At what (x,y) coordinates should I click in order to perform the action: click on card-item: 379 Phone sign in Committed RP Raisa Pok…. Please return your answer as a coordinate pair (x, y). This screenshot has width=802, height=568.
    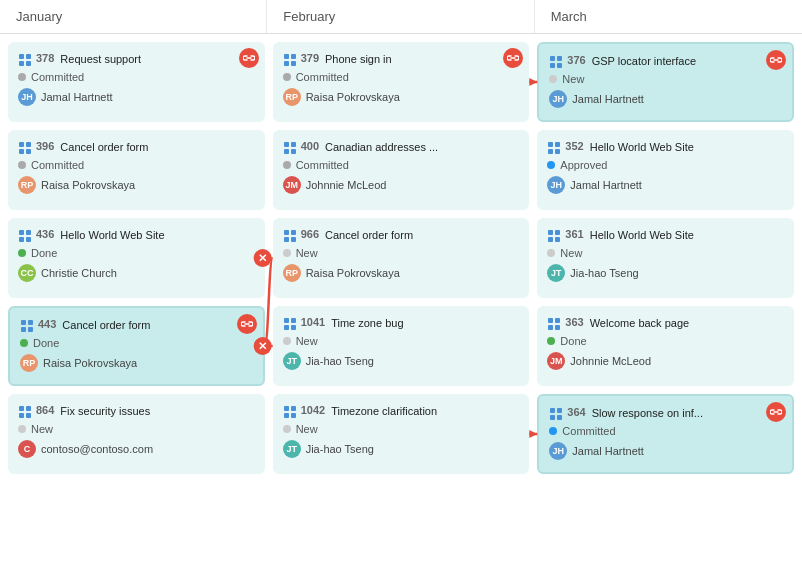
    Looking at the image, I should click on (402, 82).